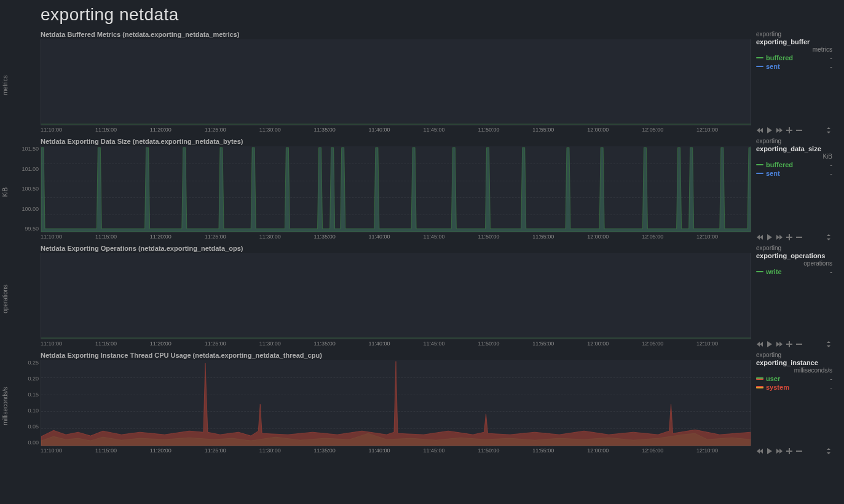  Describe the element at coordinates (379, 141) in the screenshot. I see `chart-title: Netdata Exporting Data Size (netdata.exp…` at that location.